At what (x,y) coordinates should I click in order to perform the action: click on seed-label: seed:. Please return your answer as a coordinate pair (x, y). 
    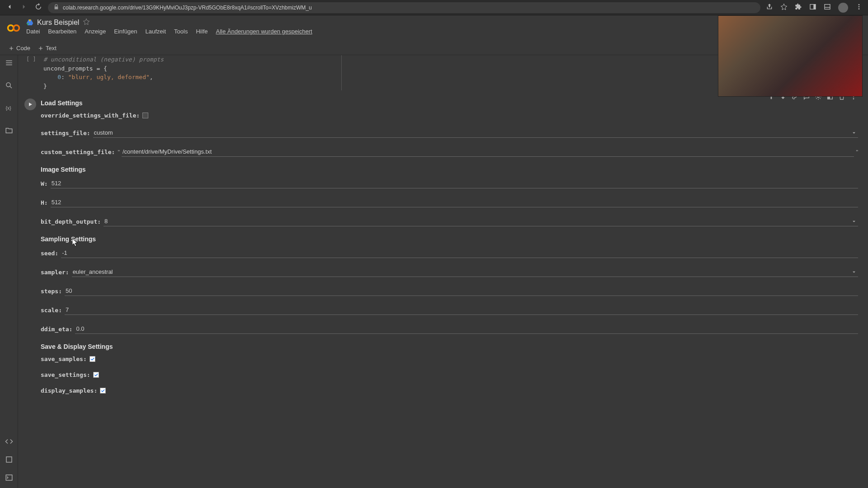
    Looking at the image, I should click on (50, 253).